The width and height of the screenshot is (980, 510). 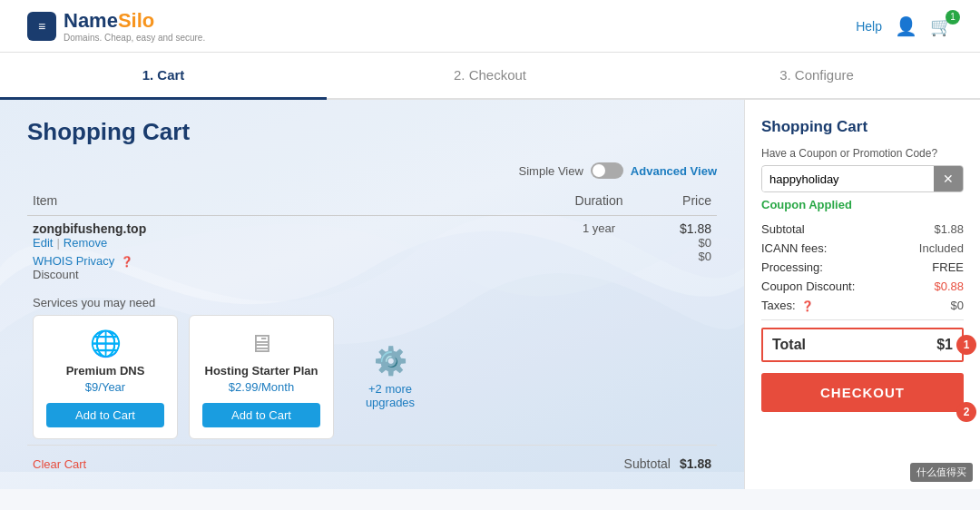 I want to click on hosting-card-price: $2.99/Month, so click(x=261, y=387).